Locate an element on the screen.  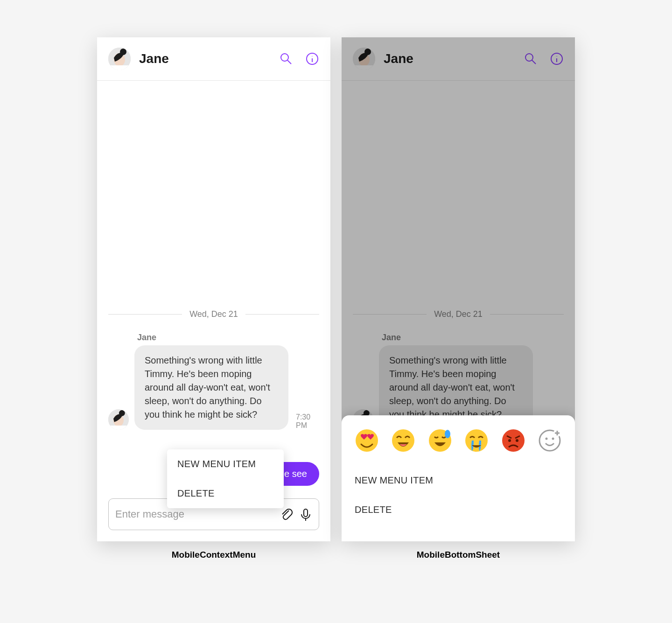
date-separator: Wed, Dec 21 is located at coordinates (214, 315).